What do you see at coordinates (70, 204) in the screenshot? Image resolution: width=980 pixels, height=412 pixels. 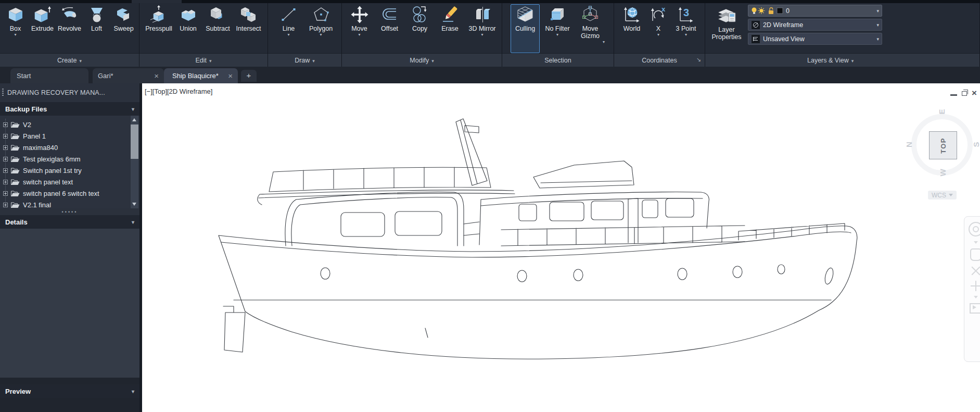 I see `backup-file-item: V2.1 final` at bounding box center [70, 204].